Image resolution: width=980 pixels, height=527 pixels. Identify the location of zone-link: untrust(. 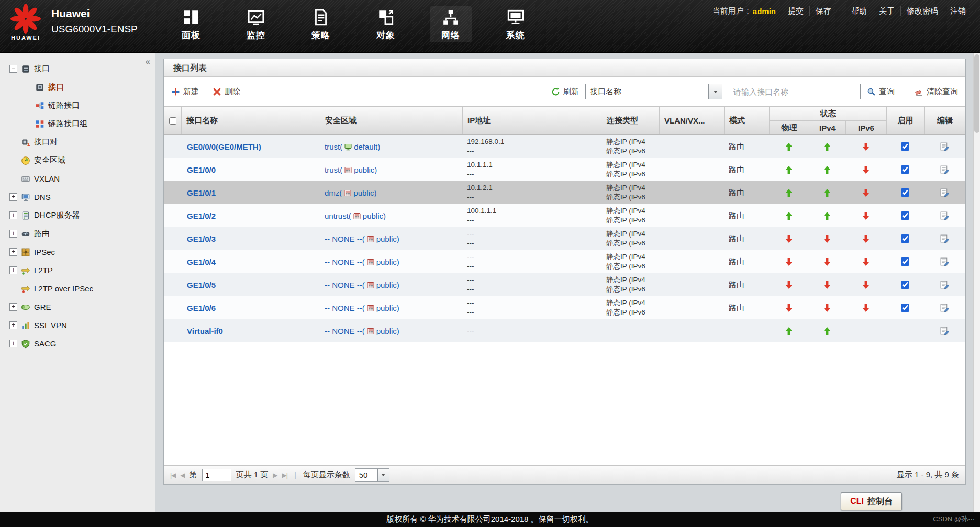
(338, 216).